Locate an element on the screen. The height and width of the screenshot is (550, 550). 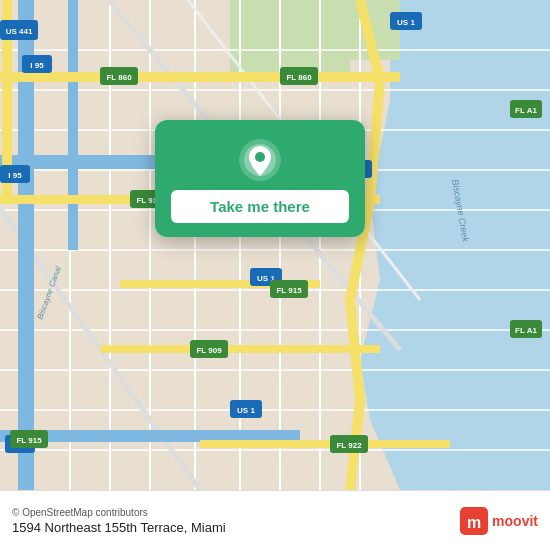
svg-text: m is located at coordinates (474, 522).